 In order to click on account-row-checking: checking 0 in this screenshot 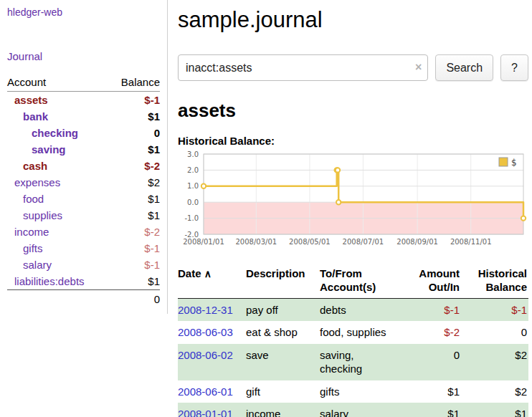, I will do `click(83, 133)`.